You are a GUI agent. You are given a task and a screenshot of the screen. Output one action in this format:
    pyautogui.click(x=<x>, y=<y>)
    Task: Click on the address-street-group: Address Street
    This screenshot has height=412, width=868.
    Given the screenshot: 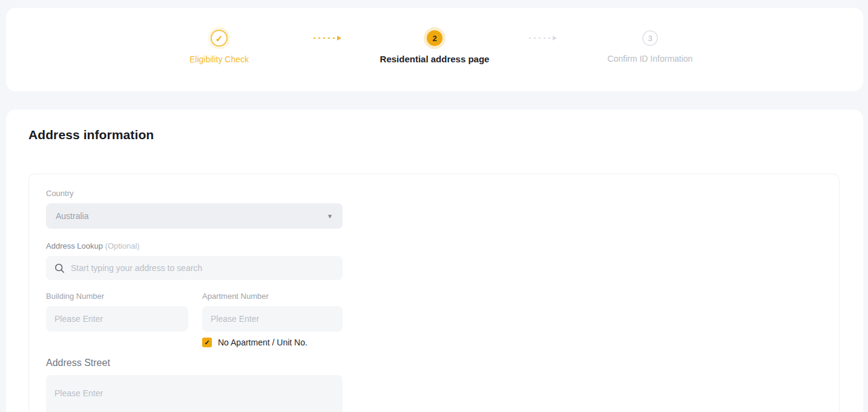 What is the action you would take?
    pyautogui.click(x=442, y=385)
    